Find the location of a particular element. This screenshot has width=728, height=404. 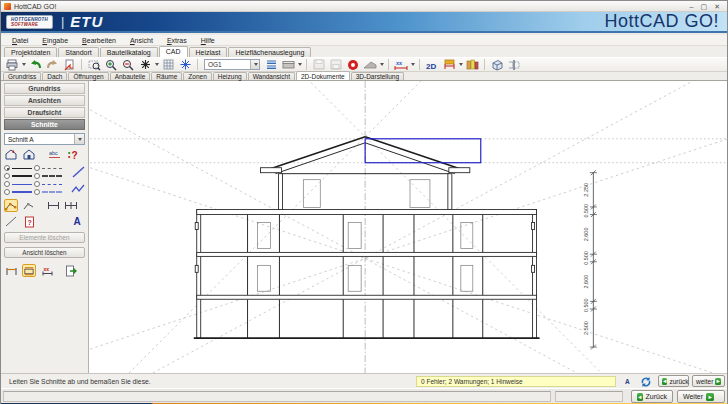

subtab-raeume: Räume is located at coordinates (166, 76).